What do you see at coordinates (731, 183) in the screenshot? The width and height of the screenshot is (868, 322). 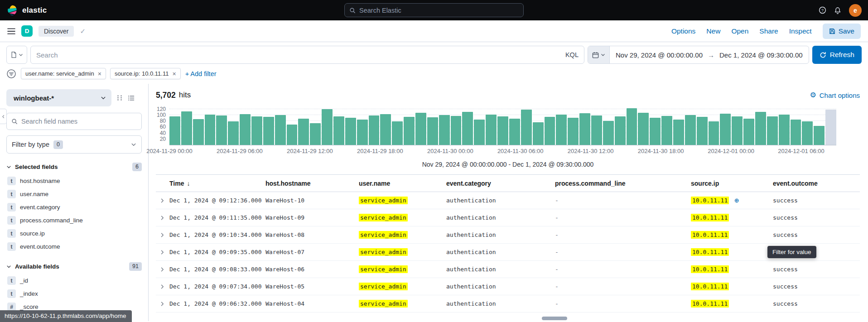 I see `column-header-source-ip: source.ip` at bounding box center [731, 183].